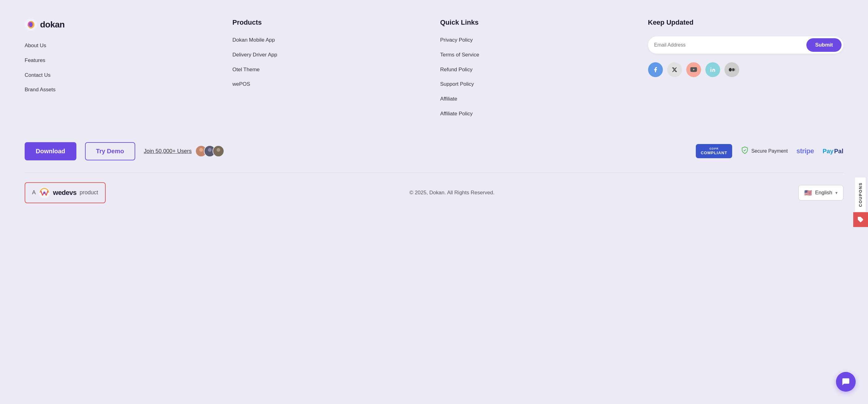 The height and width of the screenshot is (404, 868). I want to click on linkedin-icon, so click(713, 70).